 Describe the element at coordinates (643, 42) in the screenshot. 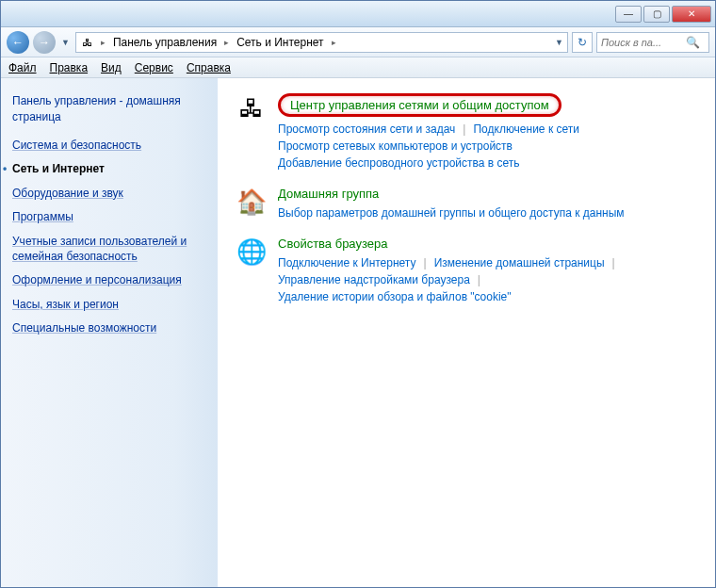

I see `search-input` at that location.